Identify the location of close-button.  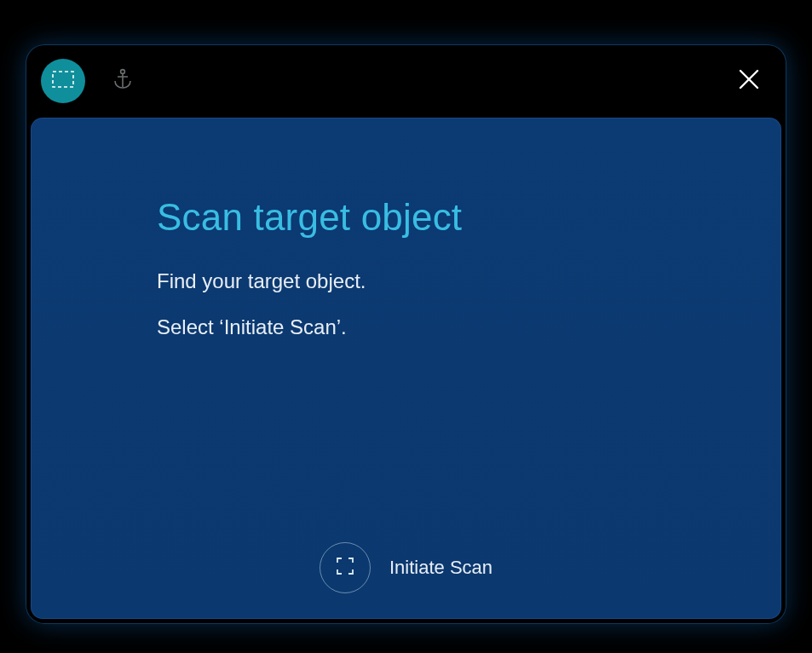
(749, 81).